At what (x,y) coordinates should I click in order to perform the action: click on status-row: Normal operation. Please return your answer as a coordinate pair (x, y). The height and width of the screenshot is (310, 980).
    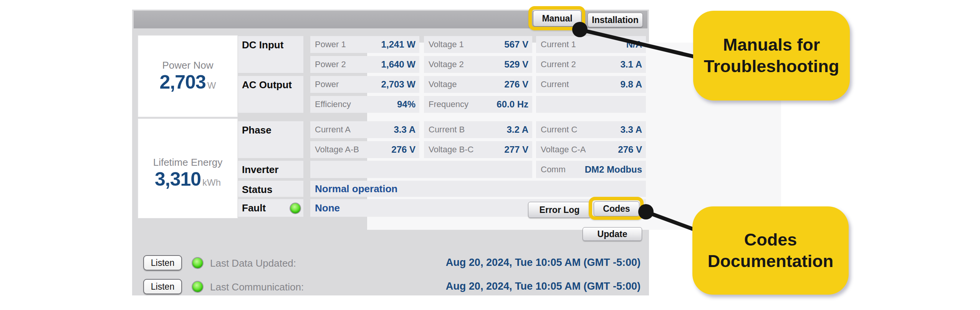
    Looking at the image, I should click on (478, 189).